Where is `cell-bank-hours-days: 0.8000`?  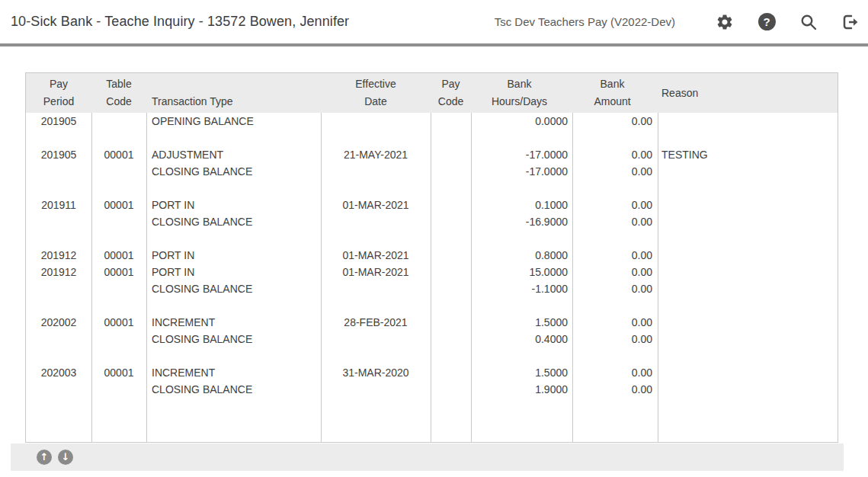
cell-bank-hours-days: 0.8000 is located at coordinates (521, 255).